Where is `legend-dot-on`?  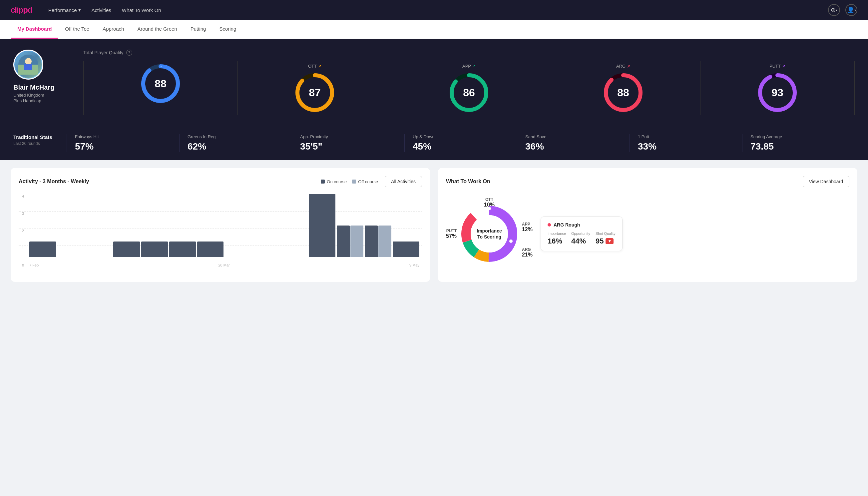
legend-dot-on is located at coordinates (323, 182).